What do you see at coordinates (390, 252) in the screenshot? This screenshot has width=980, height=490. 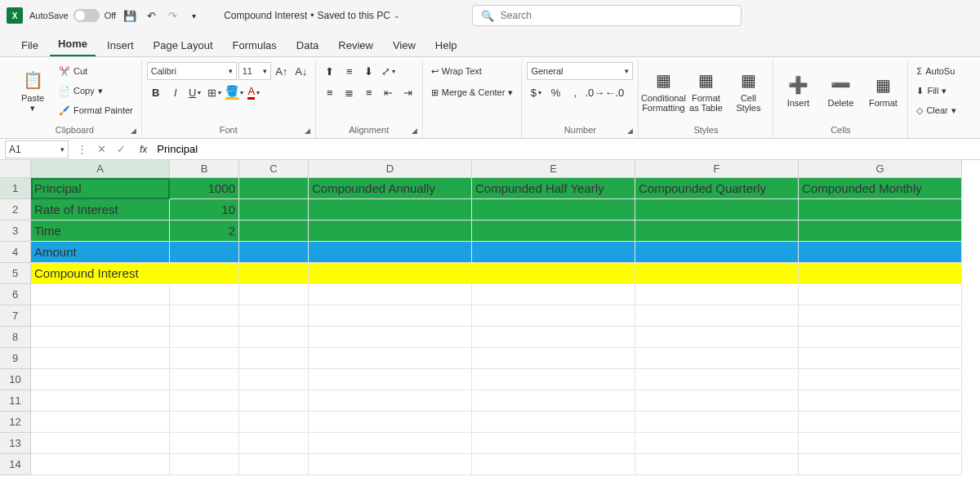 I see `cell-D4` at bounding box center [390, 252].